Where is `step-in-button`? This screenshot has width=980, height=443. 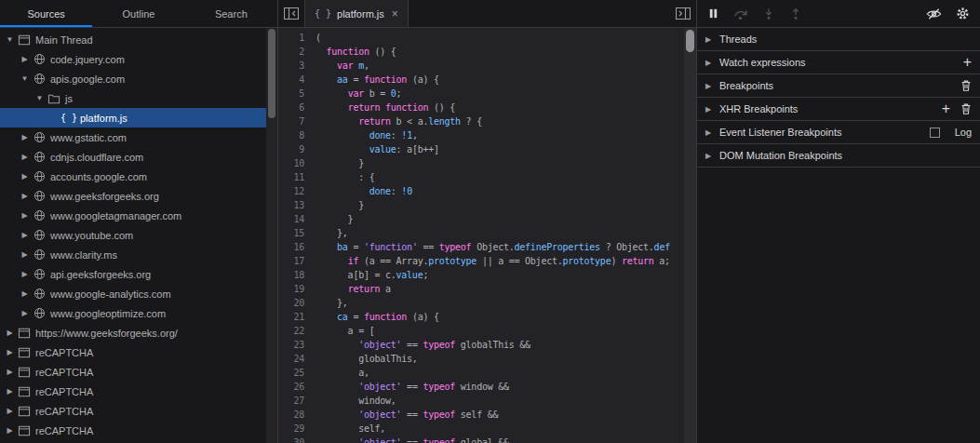 step-in-button is located at coordinates (769, 14).